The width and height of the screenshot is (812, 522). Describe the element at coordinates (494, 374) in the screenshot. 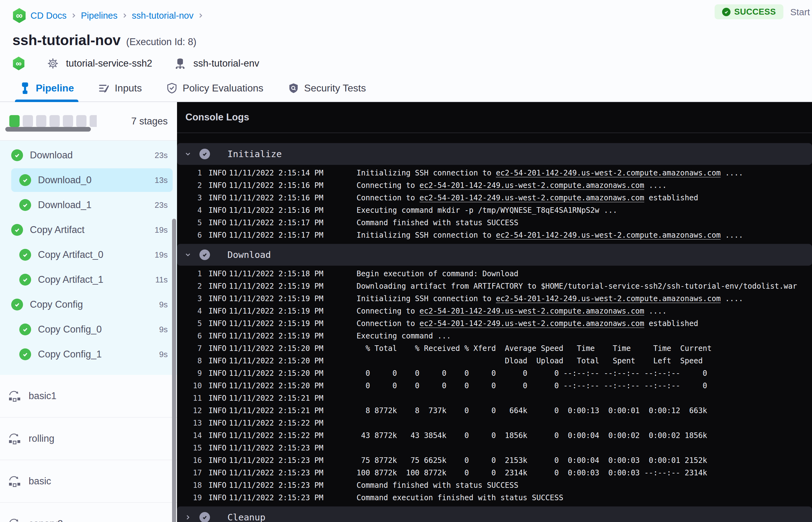

I see `log-line: 9INFO11/11/2022 2:15:20 PM 0 0 0 0 0 0 0…` at that location.